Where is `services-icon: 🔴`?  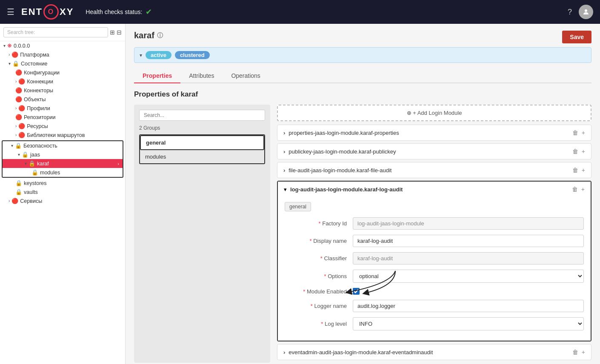
services-icon: 🔴 is located at coordinates (15, 201).